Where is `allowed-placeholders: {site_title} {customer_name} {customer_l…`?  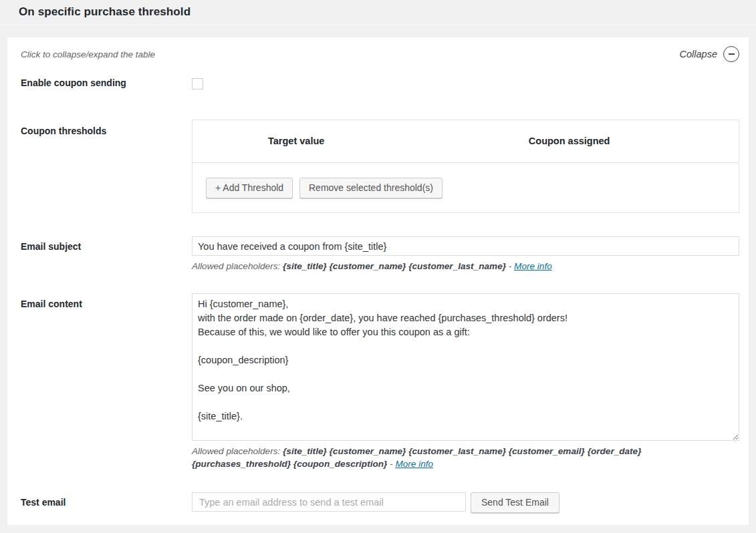 allowed-placeholders: {site_title} {customer_name} {customer_l… is located at coordinates (394, 266).